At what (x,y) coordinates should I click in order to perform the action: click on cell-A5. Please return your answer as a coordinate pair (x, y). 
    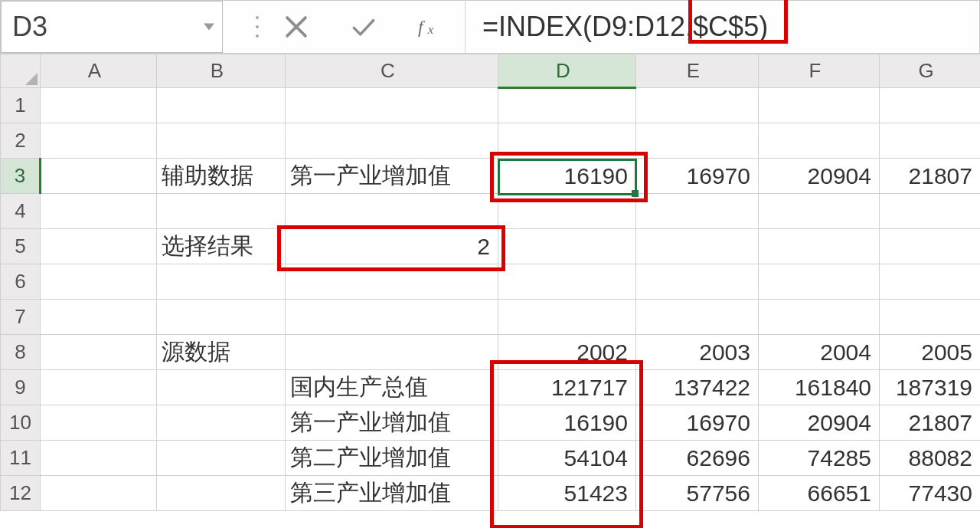
    Looking at the image, I should click on (99, 247).